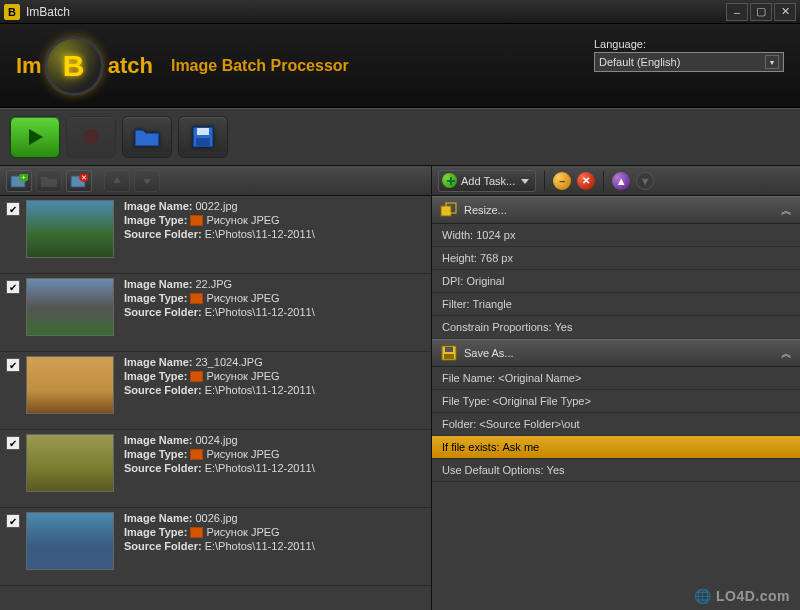 The width and height of the screenshot is (800, 610). I want to click on task-param: Filter: Triangle, so click(616, 304).